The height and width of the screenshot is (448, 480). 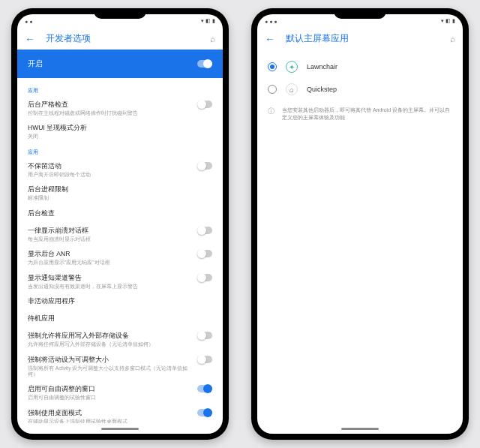 What do you see at coordinates (120, 137) in the screenshot?
I see `settings-item-subtitle: 关闭` at bounding box center [120, 137].